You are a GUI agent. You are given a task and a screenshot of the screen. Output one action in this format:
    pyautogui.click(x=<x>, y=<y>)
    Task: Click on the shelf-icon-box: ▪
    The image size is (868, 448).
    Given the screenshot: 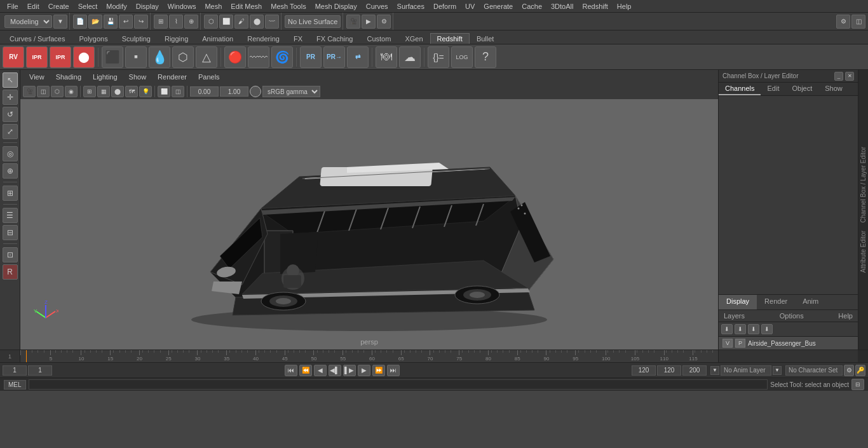 What is the action you would take?
    pyautogui.click(x=136, y=57)
    